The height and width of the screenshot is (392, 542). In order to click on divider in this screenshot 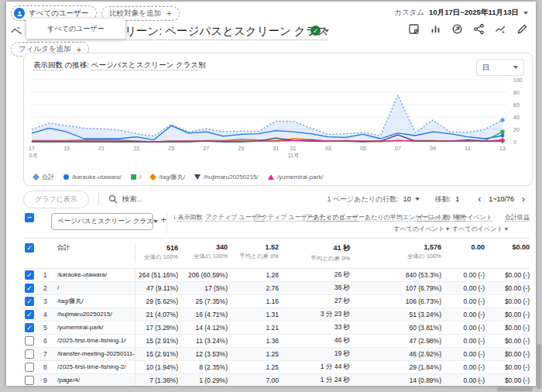, I will do `click(99, 199)`.